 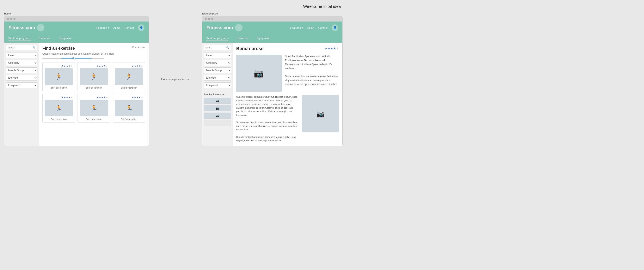 I want to click on right-subnav-equipment: Equipment, so click(x=263, y=39).